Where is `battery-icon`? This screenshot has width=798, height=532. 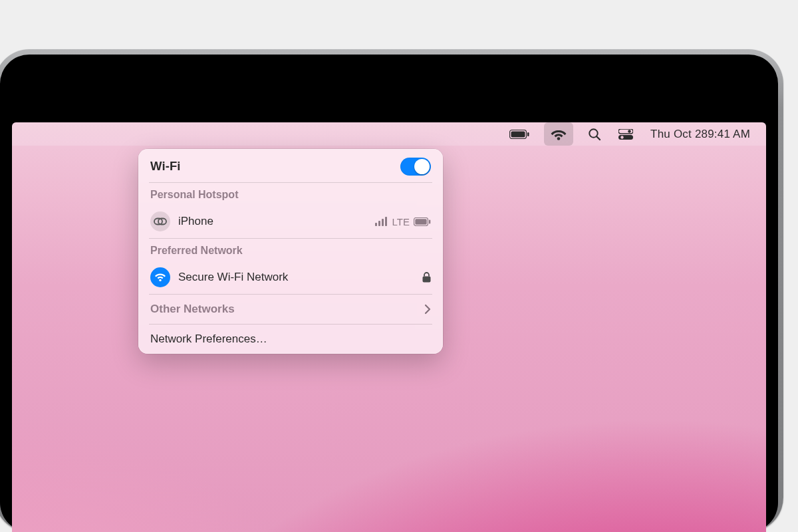
battery-icon is located at coordinates (519, 134).